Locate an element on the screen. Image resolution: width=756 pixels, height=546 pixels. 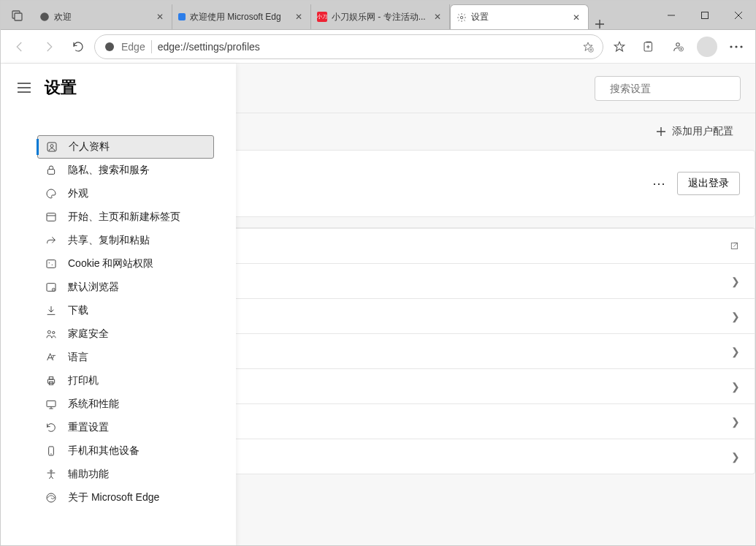
sidebar-item-label: 默认浏览器 is located at coordinates (93, 287).